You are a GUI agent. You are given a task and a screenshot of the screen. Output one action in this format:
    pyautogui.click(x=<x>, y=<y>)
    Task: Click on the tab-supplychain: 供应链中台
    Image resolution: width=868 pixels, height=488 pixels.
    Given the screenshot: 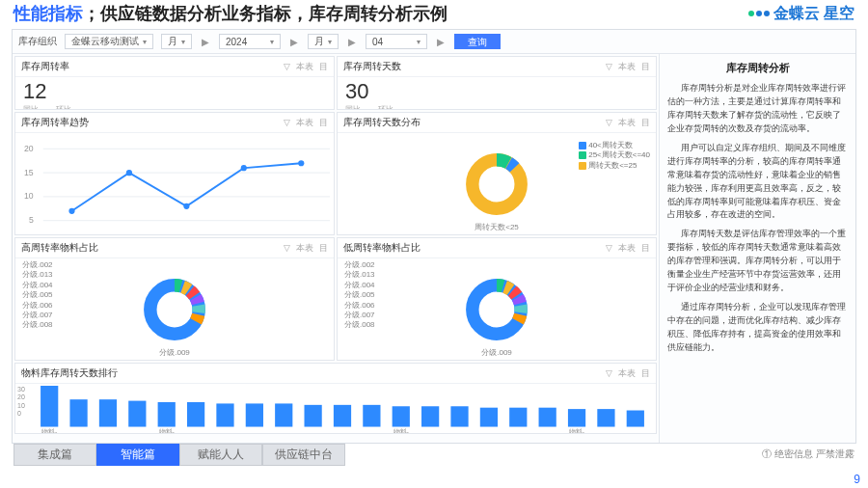 What is the action you would take?
    pyautogui.click(x=304, y=455)
    